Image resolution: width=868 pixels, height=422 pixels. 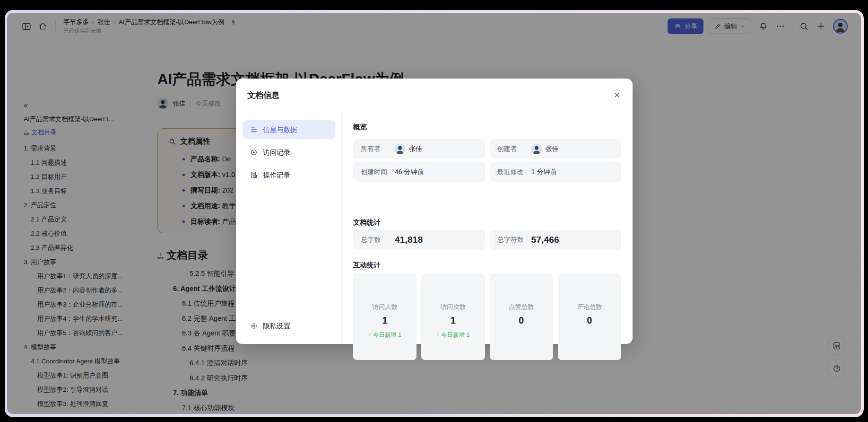 I want to click on list-icon, so click(x=254, y=130).